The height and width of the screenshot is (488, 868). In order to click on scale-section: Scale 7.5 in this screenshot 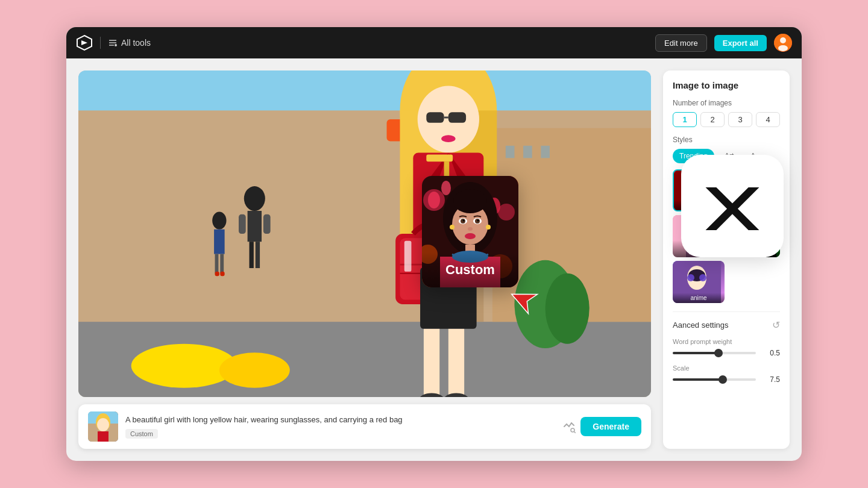, I will do `click(726, 374)`.